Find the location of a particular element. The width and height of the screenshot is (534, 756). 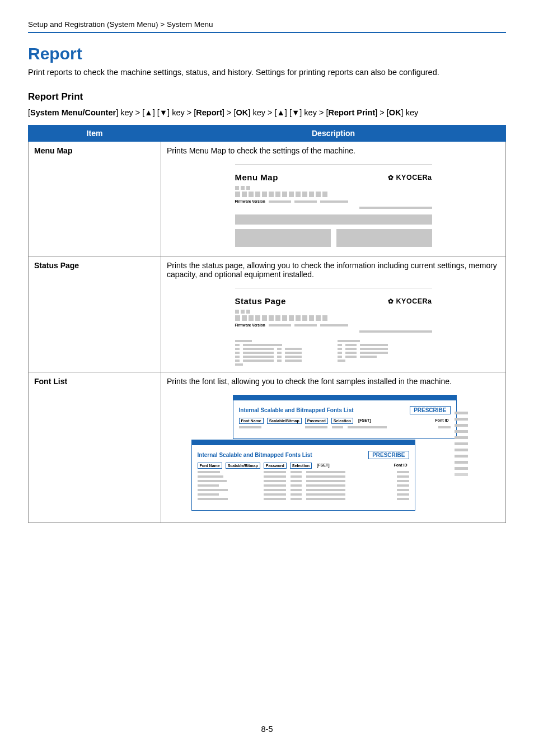

navigation-path: [System Menu/Counter] key > [▲] [▼] key … is located at coordinates (267, 113).